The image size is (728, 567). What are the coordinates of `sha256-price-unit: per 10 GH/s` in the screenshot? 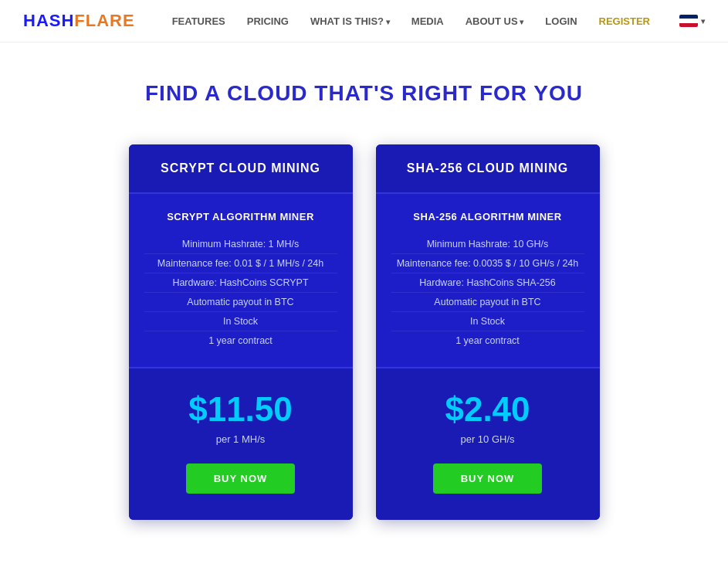 It's located at (488, 439).